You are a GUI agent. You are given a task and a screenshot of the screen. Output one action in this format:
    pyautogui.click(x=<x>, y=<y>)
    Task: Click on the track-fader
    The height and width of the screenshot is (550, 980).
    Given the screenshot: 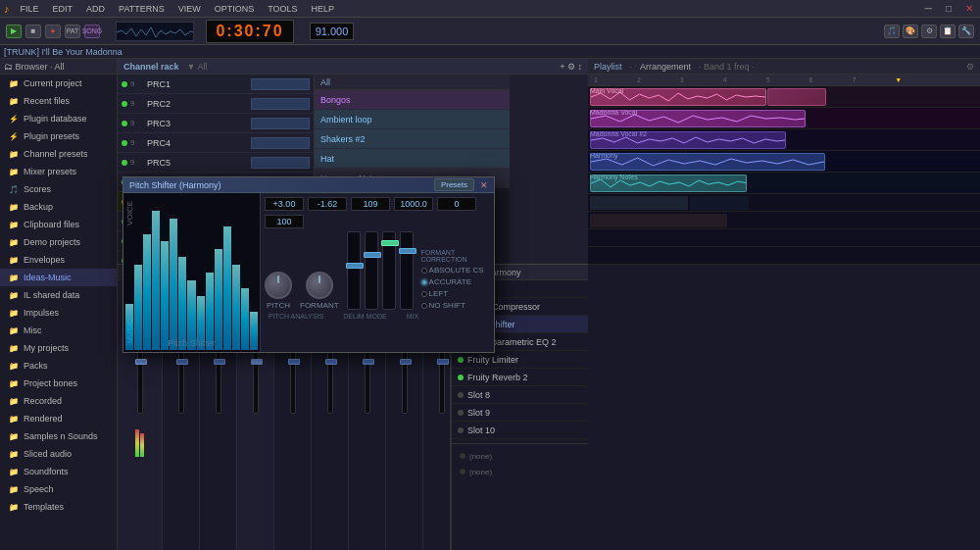 What is the action you would take?
    pyautogui.click(x=368, y=362)
    